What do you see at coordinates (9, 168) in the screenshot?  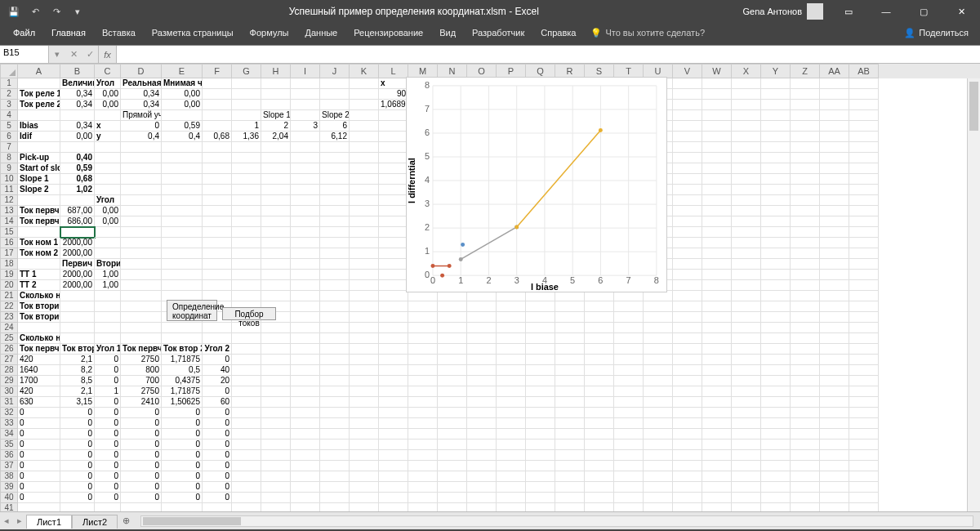 I see `row-header: 9` at bounding box center [9, 168].